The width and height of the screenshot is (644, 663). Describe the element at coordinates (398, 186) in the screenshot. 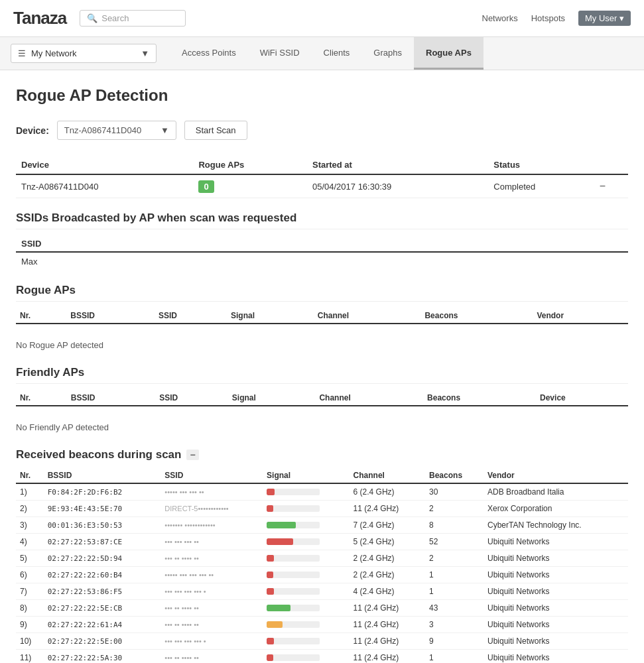

I see `scan-started-at: 05/04/2017 16:30:39` at that location.